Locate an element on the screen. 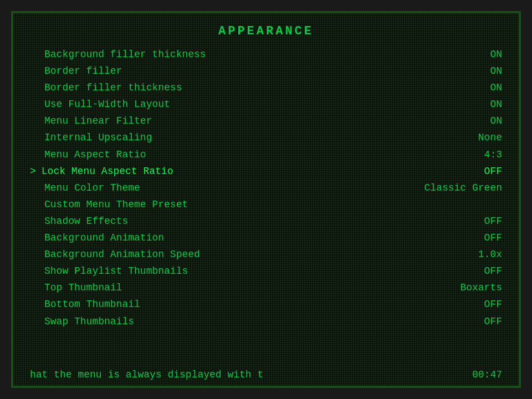 Image resolution: width=532 pixels, height=399 pixels. menu-item: Menu Color ThemeClassic Green is located at coordinates (266, 188).